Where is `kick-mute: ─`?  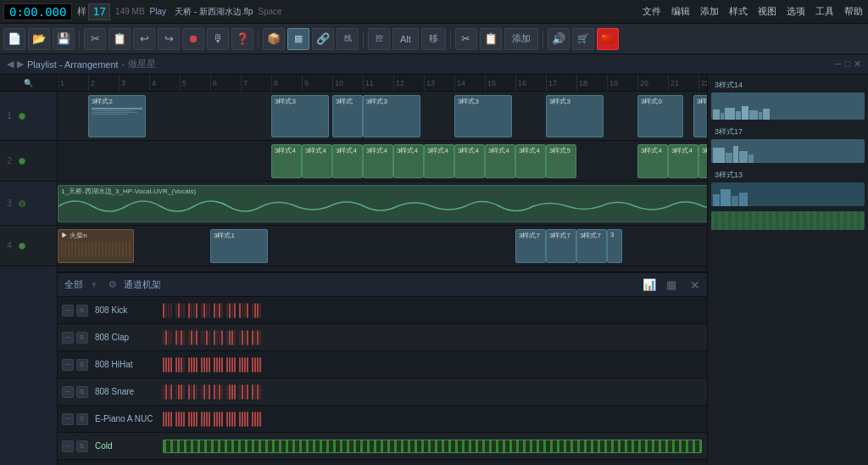
kick-mute: ─ is located at coordinates (68, 311).